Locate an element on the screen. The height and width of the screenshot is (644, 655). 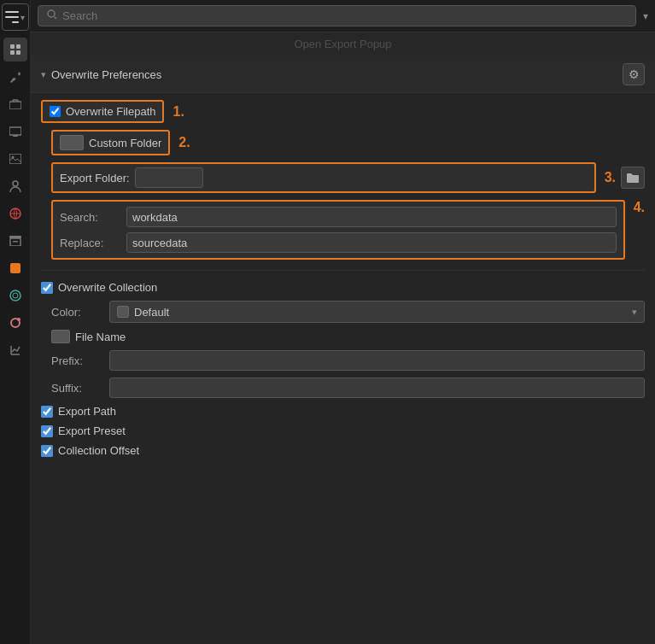
search-label: Search: is located at coordinates (90, 217).